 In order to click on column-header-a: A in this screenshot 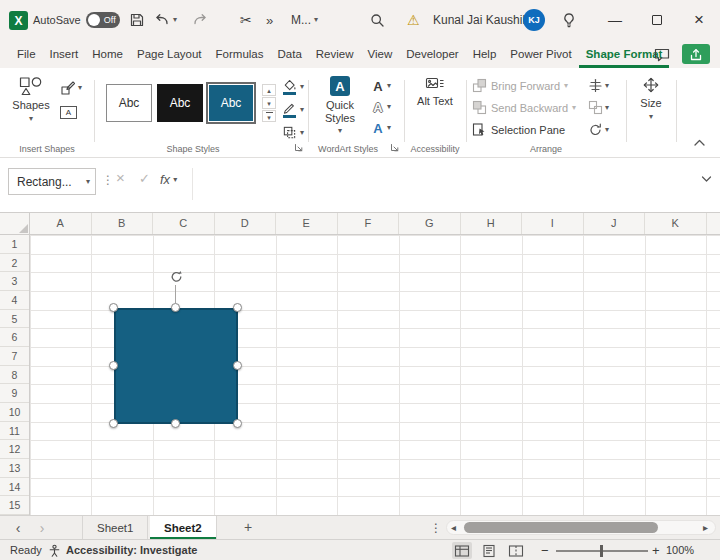, I will do `click(61, 224)`.